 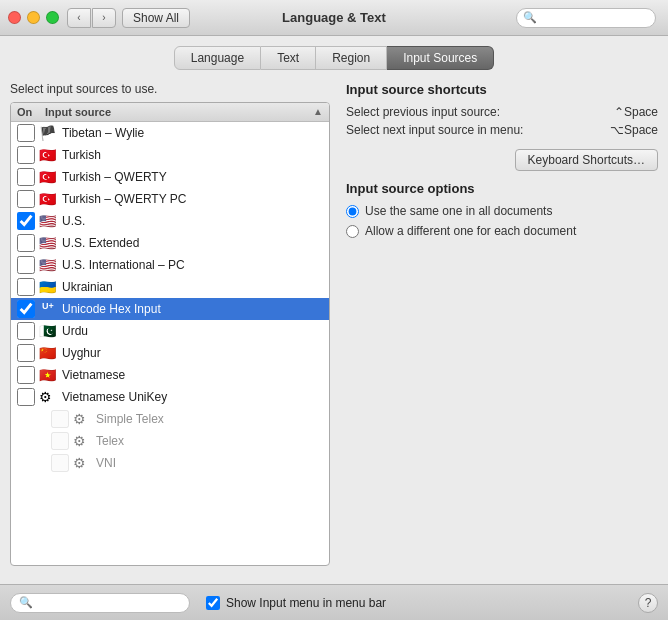 What do you see at coordinates (26, 265) in the screenshot?
I see `item-checkbox-us-intl` at bounding box center [26, 265].